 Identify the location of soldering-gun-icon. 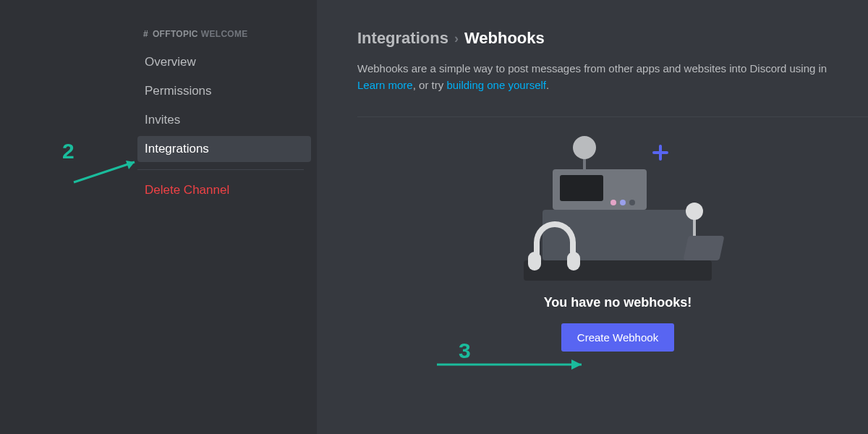
(703, 248).